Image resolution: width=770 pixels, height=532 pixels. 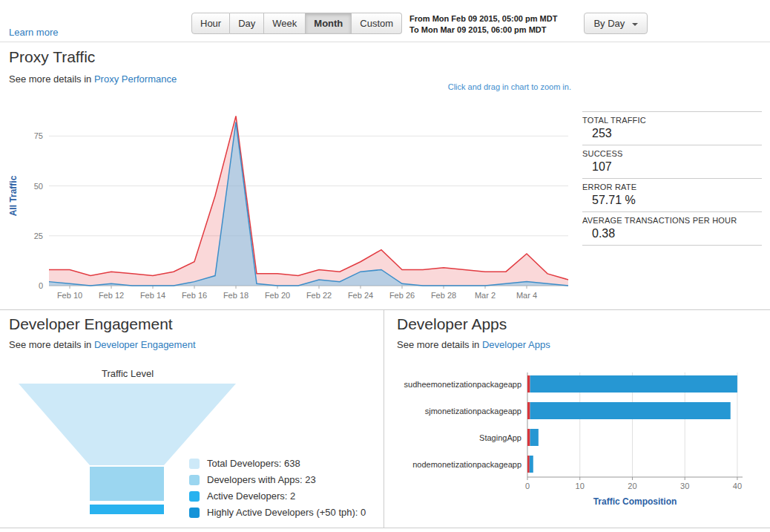 I want to click on x-tick-label: Feb 16, so click(x=194, y=295).